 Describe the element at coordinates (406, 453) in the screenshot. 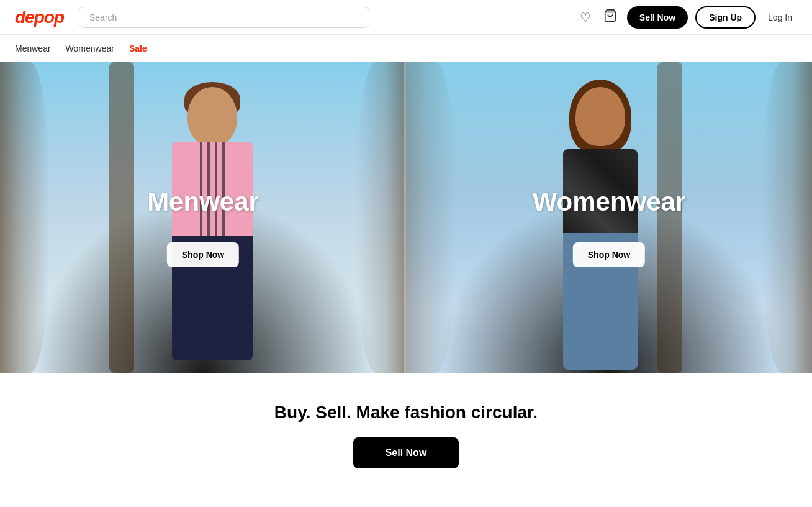

I see `sell-now-cta-button: Sell Now` at that location.